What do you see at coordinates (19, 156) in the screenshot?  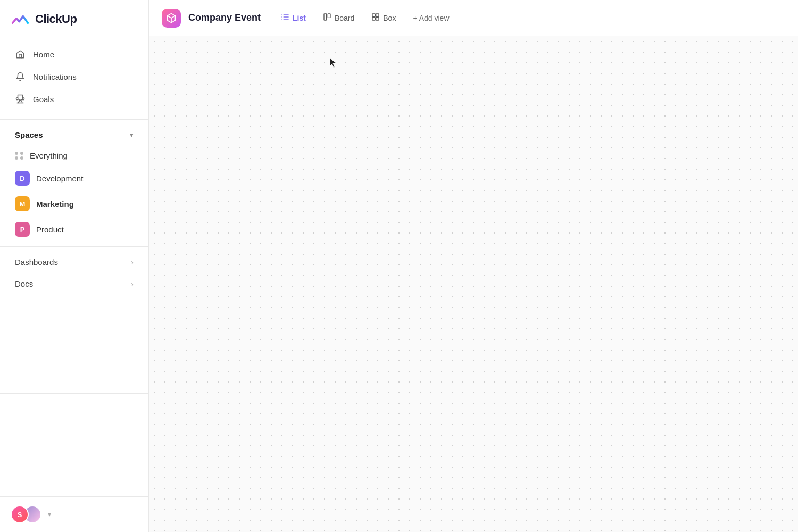 I see `dots-icon` at bounding box center [19, 156].